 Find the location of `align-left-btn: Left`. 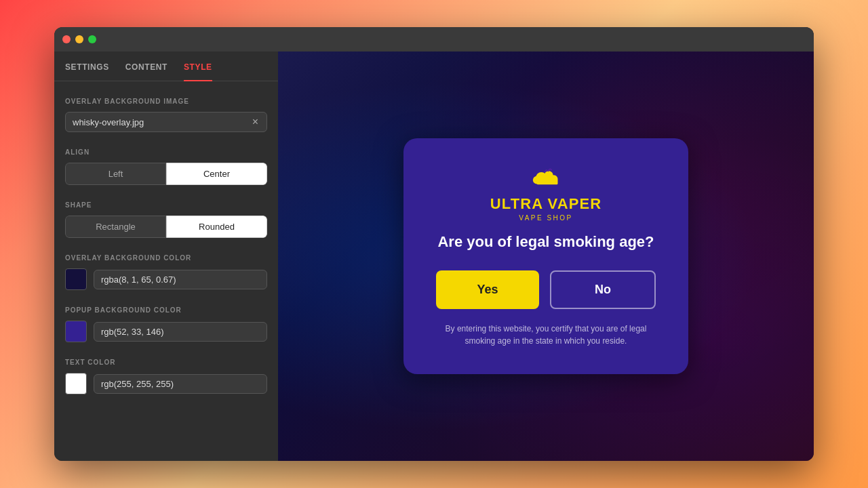

align-left-btn: Left is located at coordinates (115, 174).